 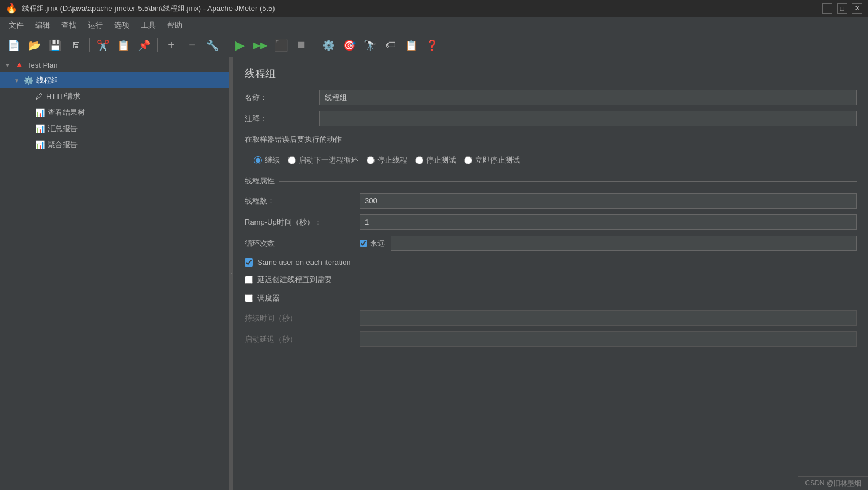 What do you see at coordinates (115, 113) in the screenshot?
I see `sidebar-item-resulttree: 📊 查看结果树` at bounding box center [115, 113].